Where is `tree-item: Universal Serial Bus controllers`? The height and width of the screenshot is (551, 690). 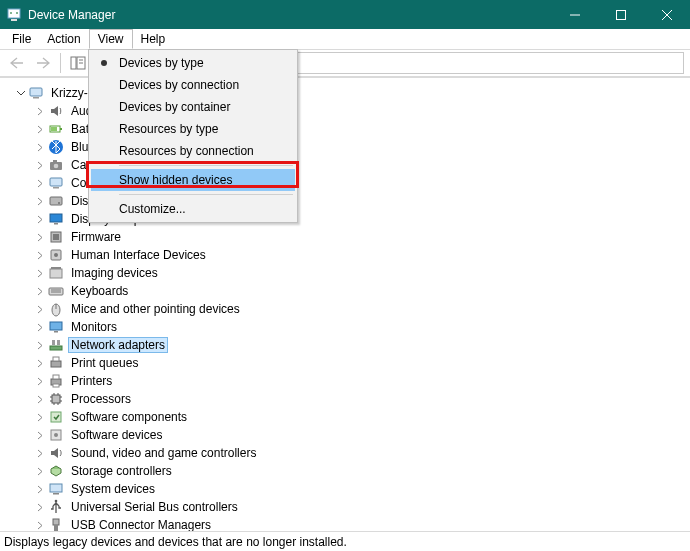
tree-item: Universal Serial Bus controllers is located at coordinates (349, 507).